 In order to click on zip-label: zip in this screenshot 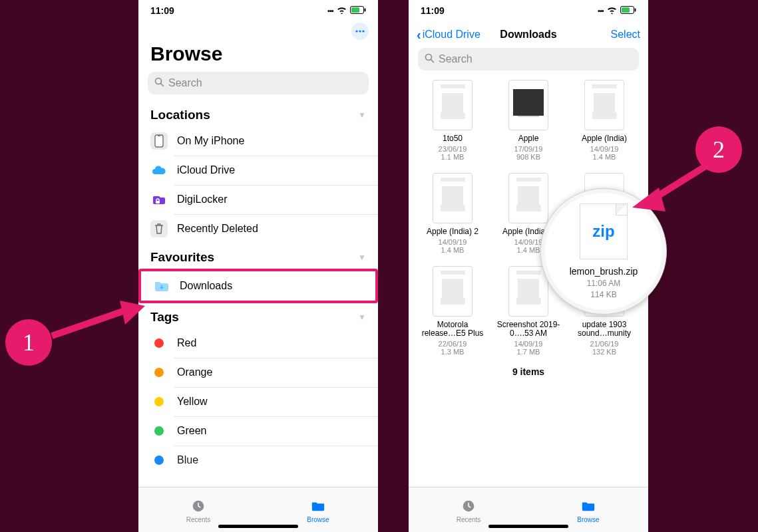, I will do `click(603, 231)`.